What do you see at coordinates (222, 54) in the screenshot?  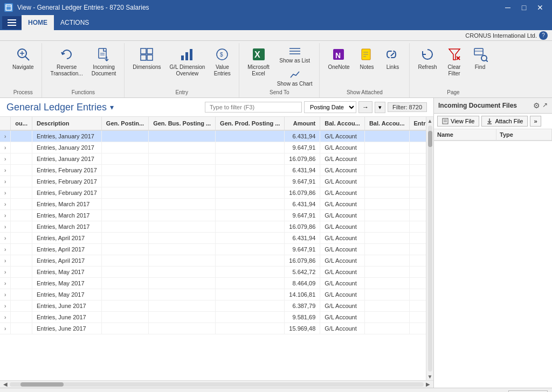 I see `value-entries-icon: $` at bounding box center [222, 54].